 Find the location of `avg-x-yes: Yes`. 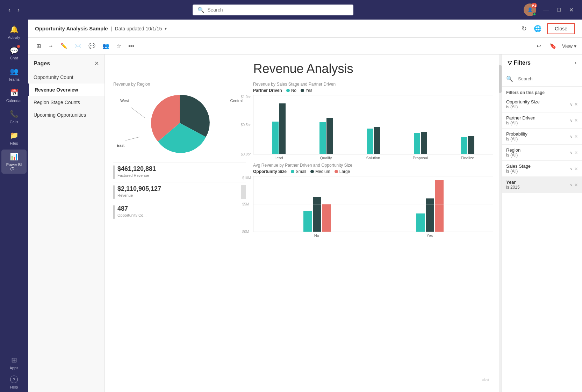

avg-x-yes: Yes is located at coordinates (430, 235).